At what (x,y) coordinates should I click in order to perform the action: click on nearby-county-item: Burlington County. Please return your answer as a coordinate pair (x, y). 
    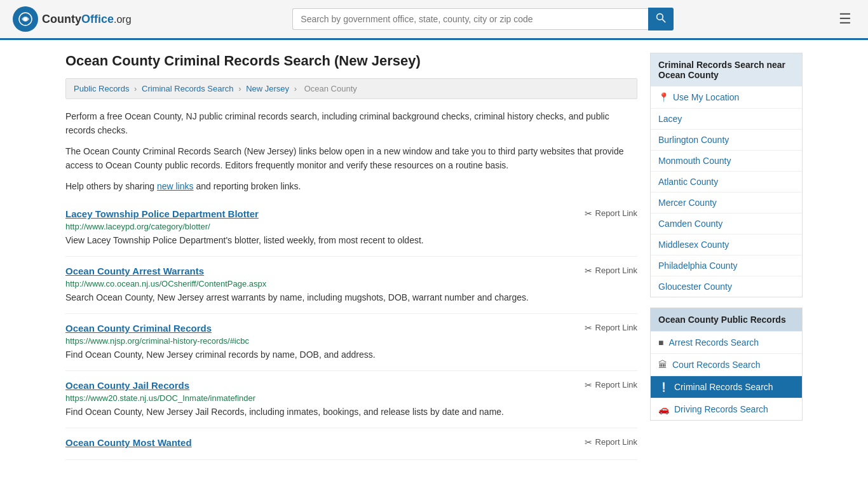
    Looking at the image, I should click on (726, 140).